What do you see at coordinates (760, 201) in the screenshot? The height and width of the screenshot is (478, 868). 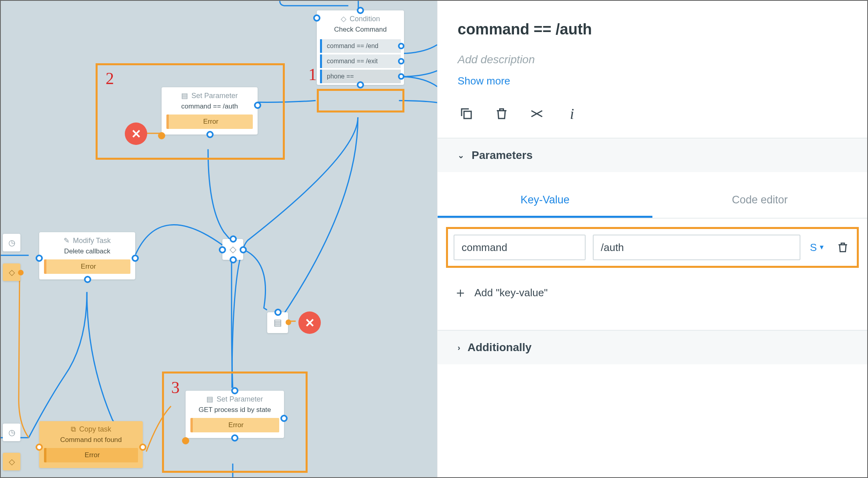 I see `tab-code-editor: Code editor` at bounding box center [760, 201].